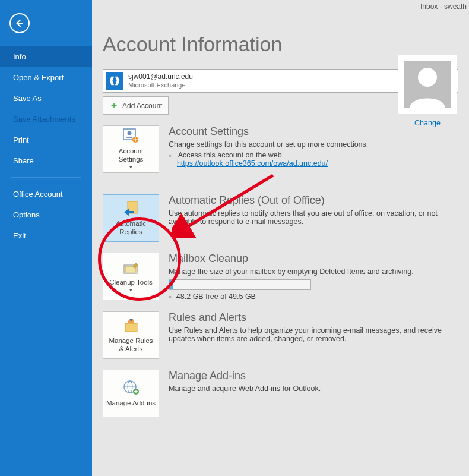 The height and width of the screenshot is (476, 469). I want to click on owa-link: https://outlook.office365.com/owa/ad.unc…, so click(252, 163).